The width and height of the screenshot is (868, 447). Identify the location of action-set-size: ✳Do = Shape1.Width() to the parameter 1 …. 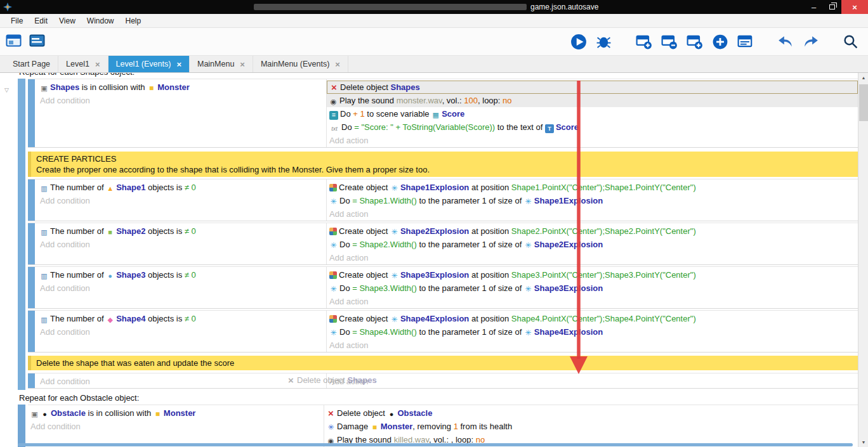
(593, 200).